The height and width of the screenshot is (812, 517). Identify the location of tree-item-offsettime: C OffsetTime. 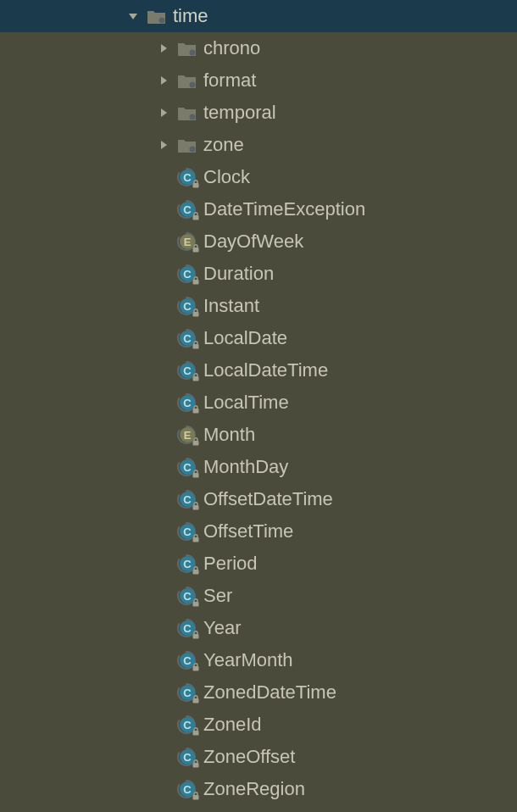
(258, 531).